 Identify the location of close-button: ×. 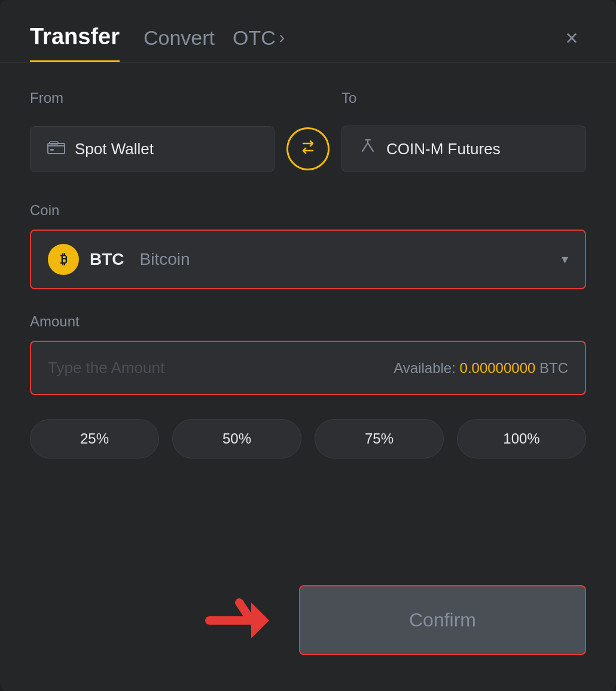
(572, 38).